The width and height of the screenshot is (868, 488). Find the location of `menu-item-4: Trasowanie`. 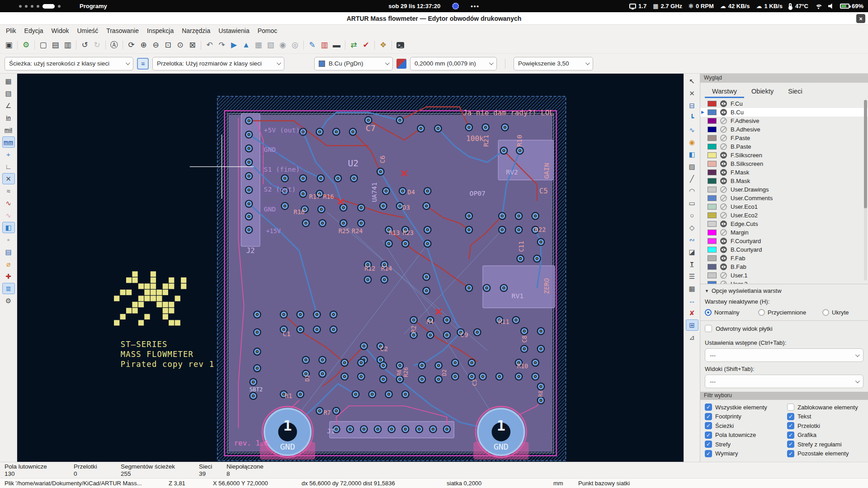

menu-item-4: Trasowanie is located at coordinates (123, 31).